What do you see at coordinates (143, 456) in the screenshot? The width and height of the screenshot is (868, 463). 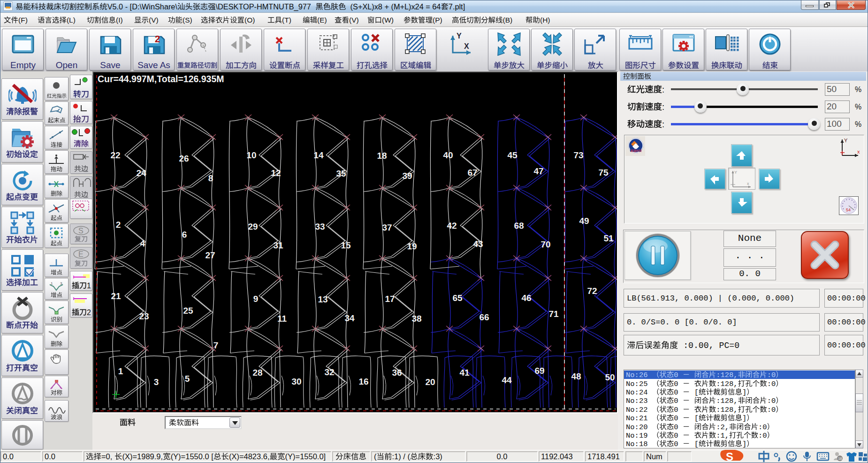 I see `svg-text: (X)=1989.9,` at bounding box center [143, 456].